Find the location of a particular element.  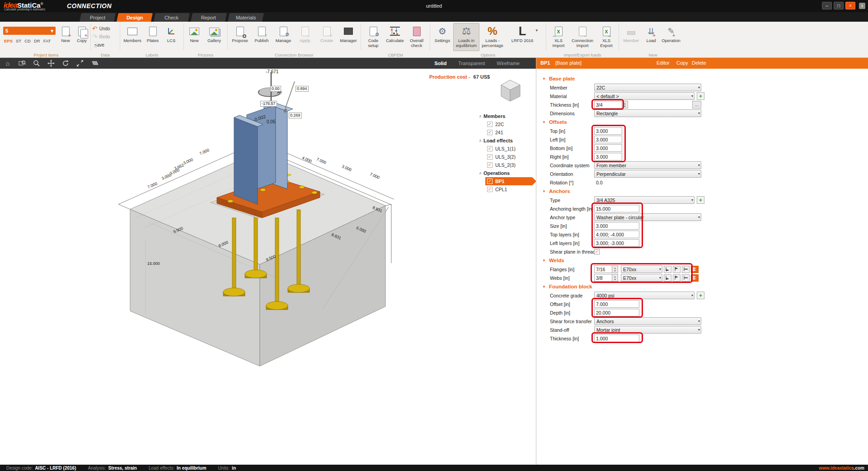

anchor-size-input is located at coordinates (617, 226).